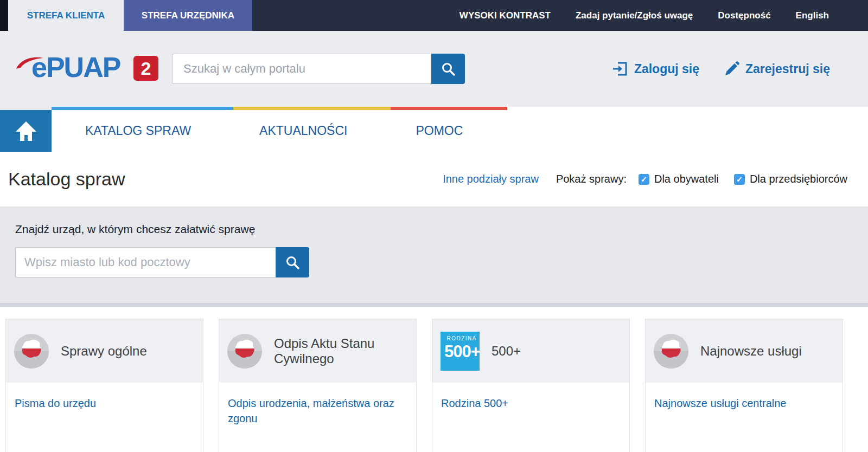  I want to click on filter-dla-przedsiebiorcow: Dla przedsiębiorców, so click(791, 179).